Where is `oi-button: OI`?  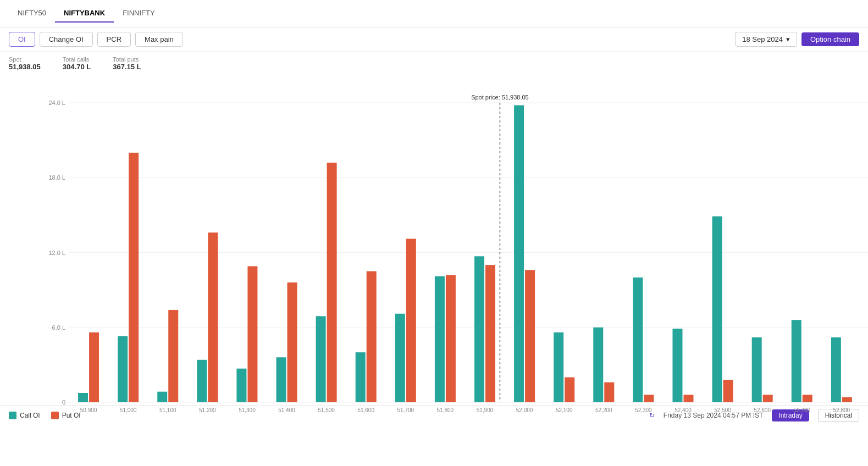 oi-button: OI is located at coordinates (22, 40).